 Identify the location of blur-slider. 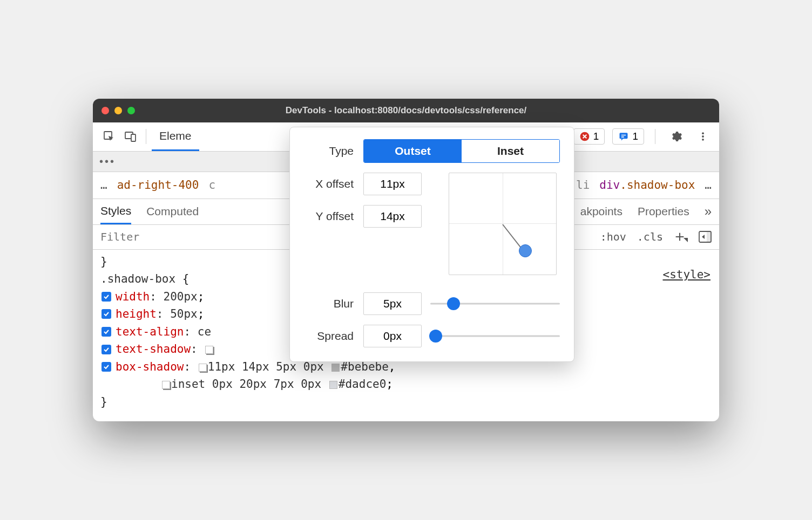
(495, 304).